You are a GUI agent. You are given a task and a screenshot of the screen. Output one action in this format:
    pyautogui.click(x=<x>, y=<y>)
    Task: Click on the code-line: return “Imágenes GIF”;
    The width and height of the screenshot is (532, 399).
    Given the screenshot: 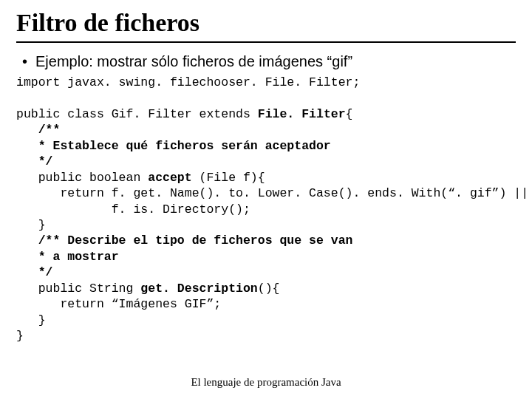 What is the action you would take?
    pyautogui.click(x=118, y=304)
    